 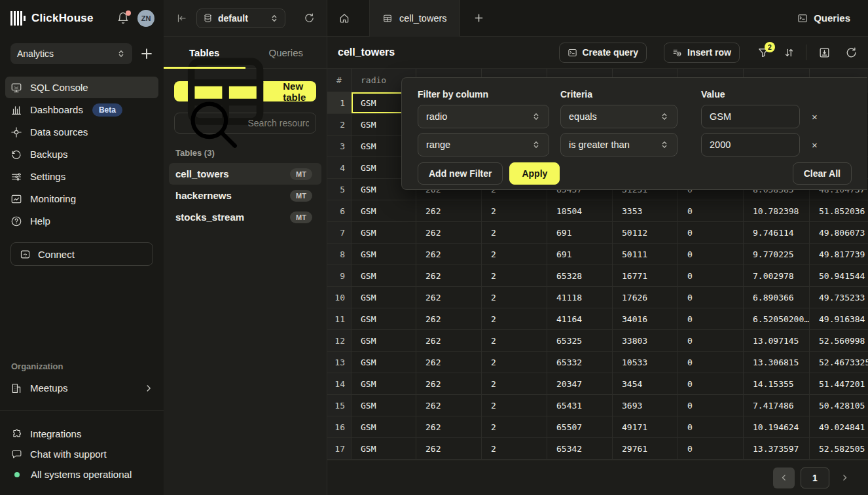 I want to click on download-icon, so click(x=825, y=52).